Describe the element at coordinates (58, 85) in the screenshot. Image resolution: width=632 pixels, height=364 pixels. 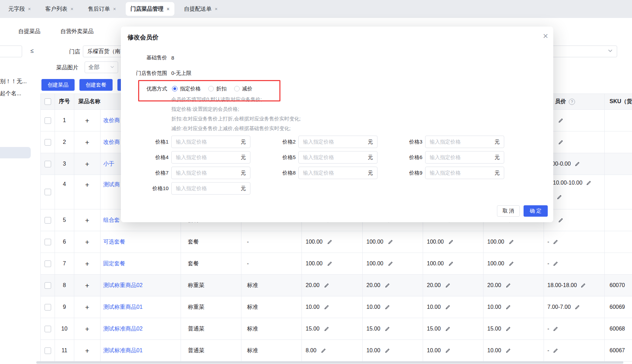
I see `create-dish-button: 创建菜品` at that location.